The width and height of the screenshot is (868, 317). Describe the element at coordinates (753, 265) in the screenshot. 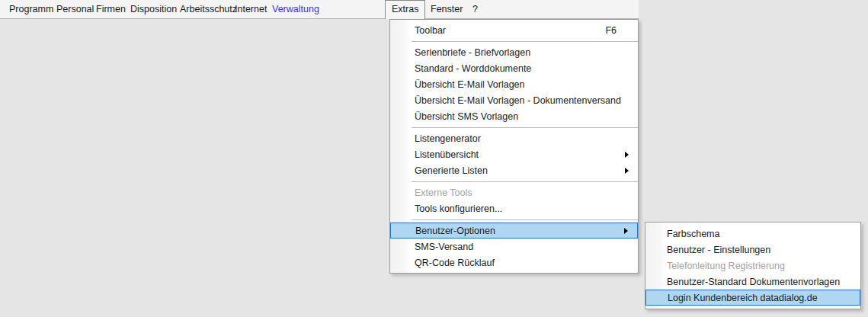

I see `benutzer-optionen-submenu: Farbschema Benutzer - Einstellungen Tele…` at that location.